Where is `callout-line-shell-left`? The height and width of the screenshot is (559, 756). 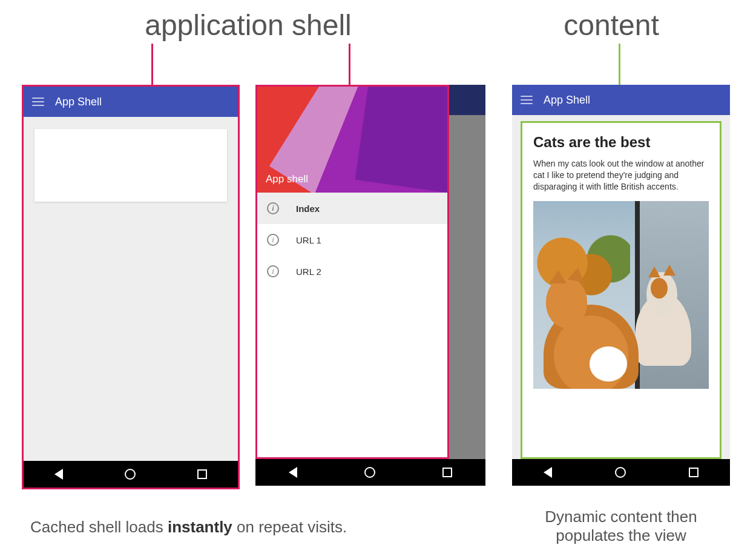
callout-line-shell-left is located at coordinates (153, 65).